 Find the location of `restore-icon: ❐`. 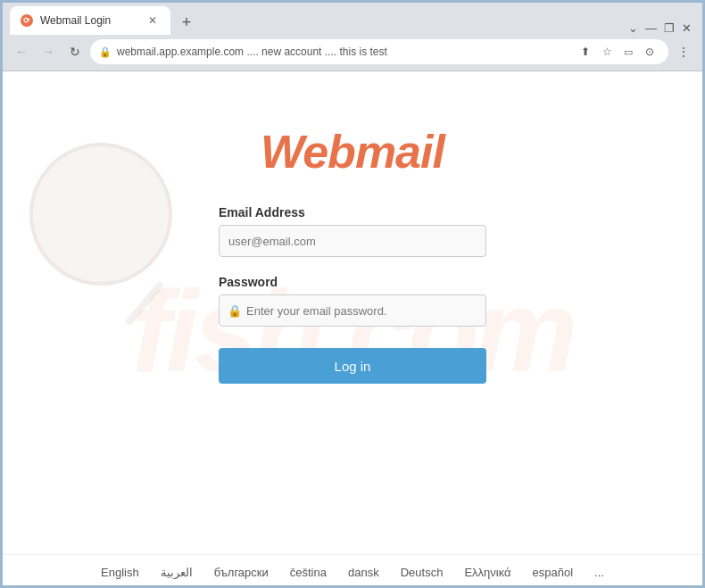

restore-icon: ❐ is located at coordinates (669, 29).